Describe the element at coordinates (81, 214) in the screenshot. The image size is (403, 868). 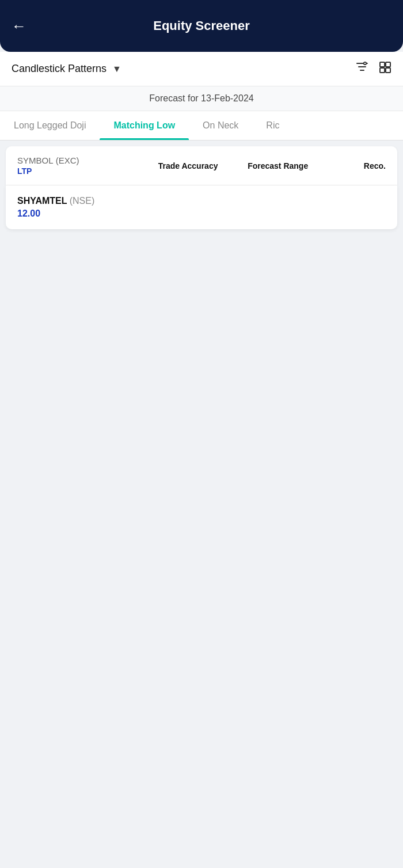
I see `ltp-value: 12.00` at that location.